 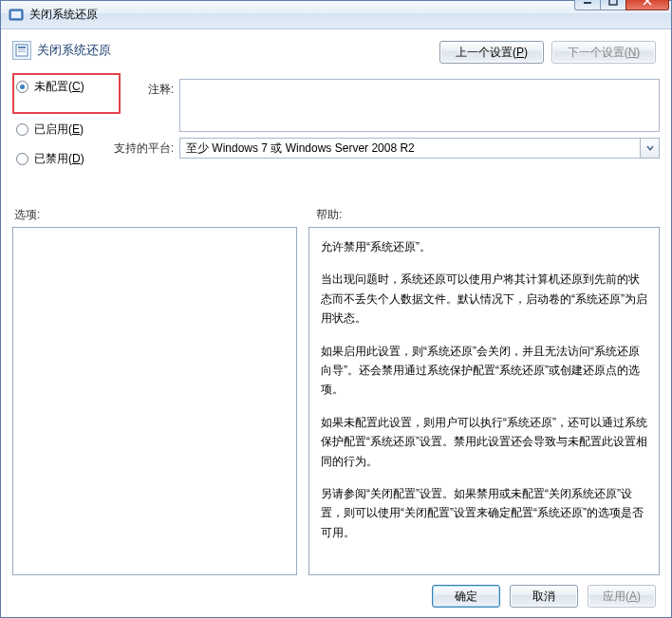 What do you see at coordinates (588, 6) in the screenshot?
I see `minimize-button` at bounding box center [588, 6].